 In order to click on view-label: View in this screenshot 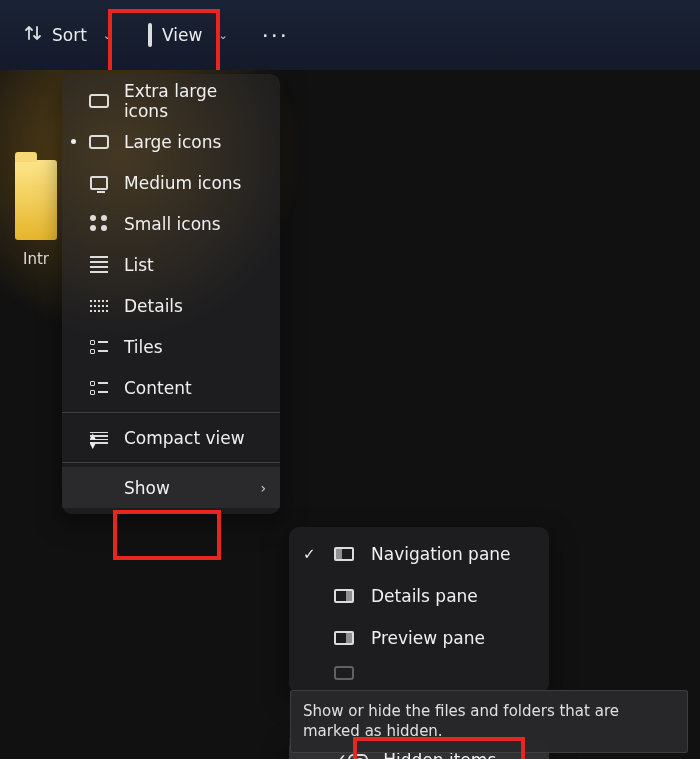, I will do `click(182, 35)`.